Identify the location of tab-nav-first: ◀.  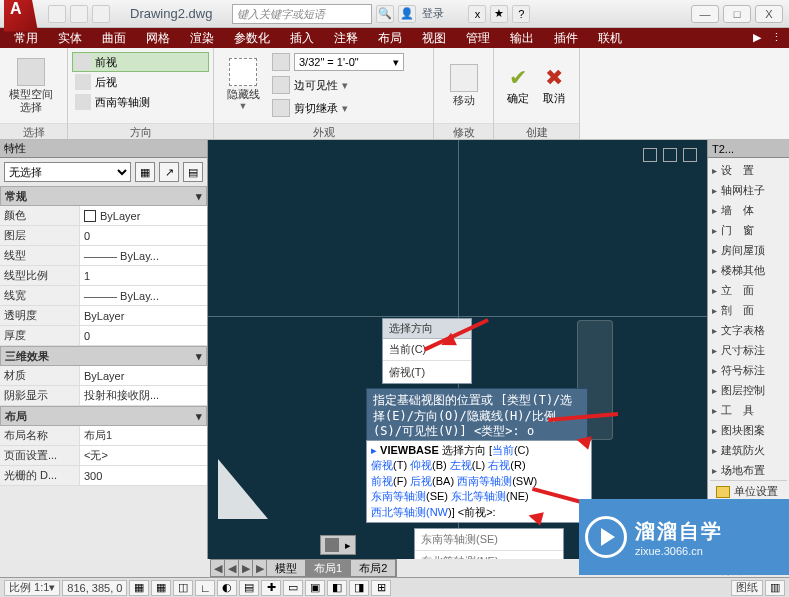
(218, 568).